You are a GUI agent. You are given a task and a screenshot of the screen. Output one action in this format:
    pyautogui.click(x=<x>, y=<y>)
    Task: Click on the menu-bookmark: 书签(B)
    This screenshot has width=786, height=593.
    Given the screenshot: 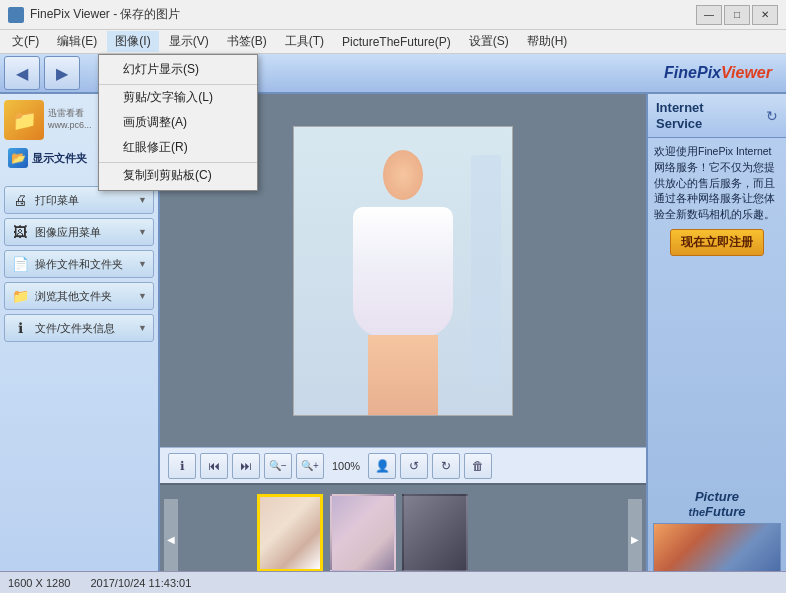 What is the action you would take?
    pyautogui.click(x=247, y=42)
    